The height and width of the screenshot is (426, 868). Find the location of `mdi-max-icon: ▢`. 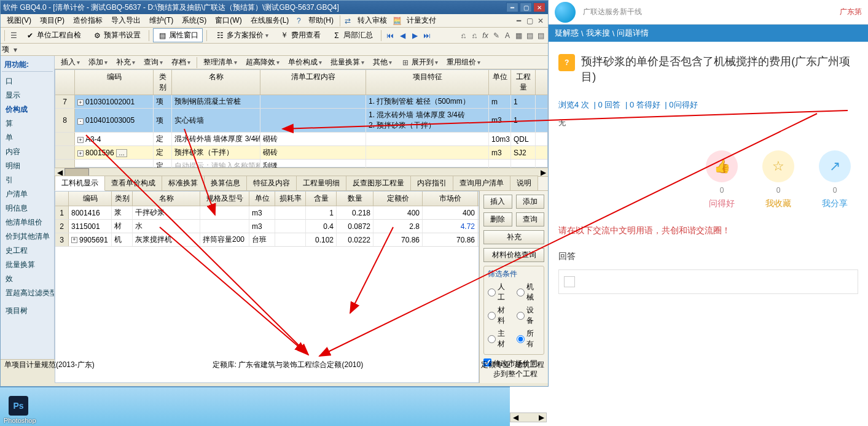

mdi-max-icon: ▢ is located at coordinates (530, 21).